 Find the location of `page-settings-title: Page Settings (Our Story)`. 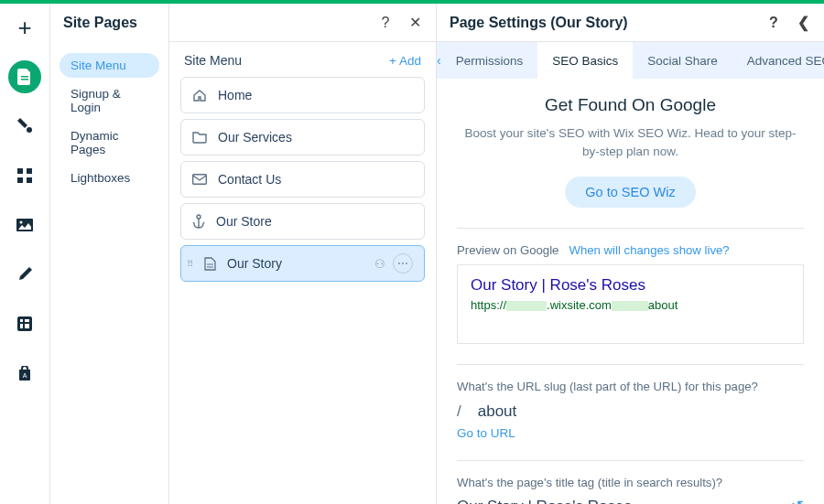

page-settings-title: Page Settings (Our Story) is located at coordinates (538, 23).